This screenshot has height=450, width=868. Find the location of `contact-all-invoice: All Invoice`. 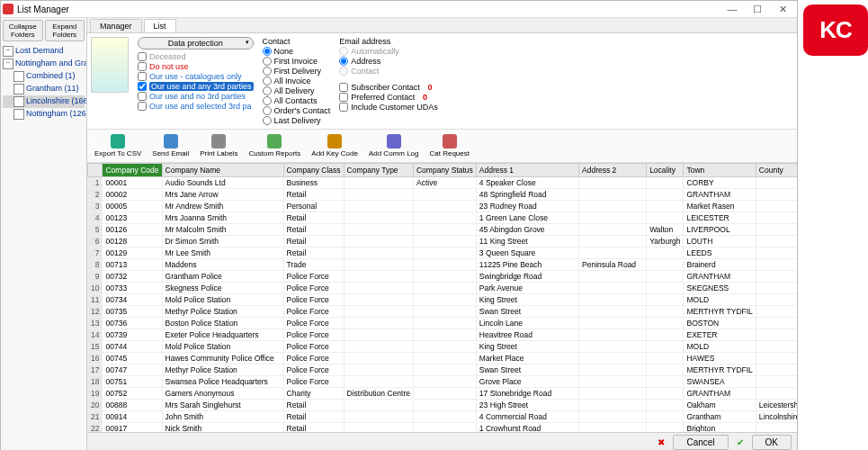

contact-all-invoice: All Invoice is located at coordinates (297, 81).